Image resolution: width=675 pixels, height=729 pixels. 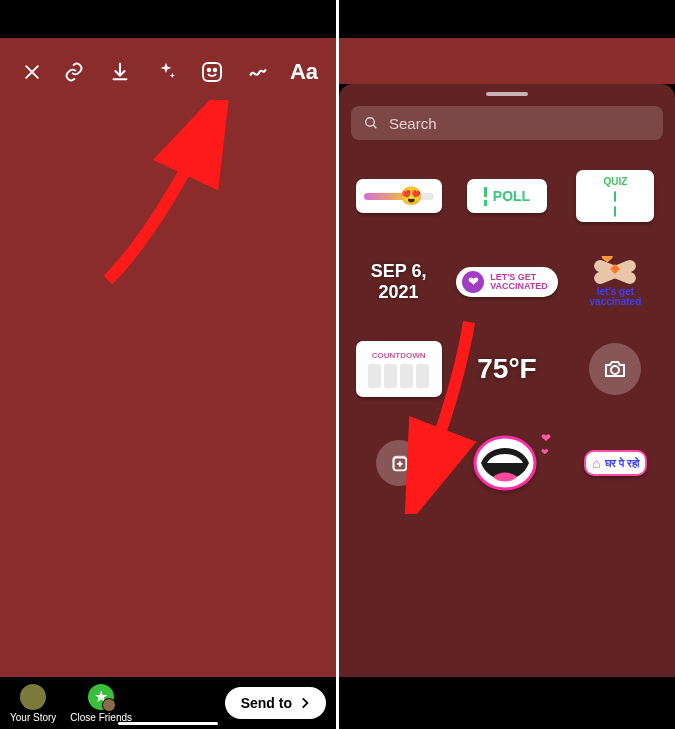 What do you see at coordinates (473, 282) in the screenshot?
I see `heart-icon: ❤` at bounding box center [473, 282].